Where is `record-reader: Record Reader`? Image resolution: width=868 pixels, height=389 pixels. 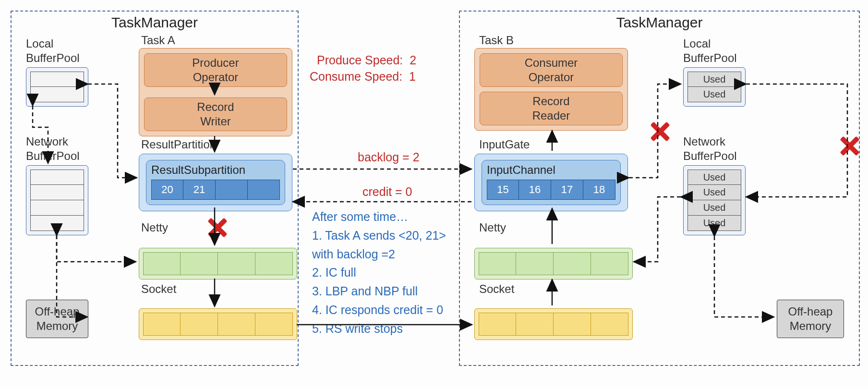 record-reader: Record Reader is located at coordinates (551, 109).